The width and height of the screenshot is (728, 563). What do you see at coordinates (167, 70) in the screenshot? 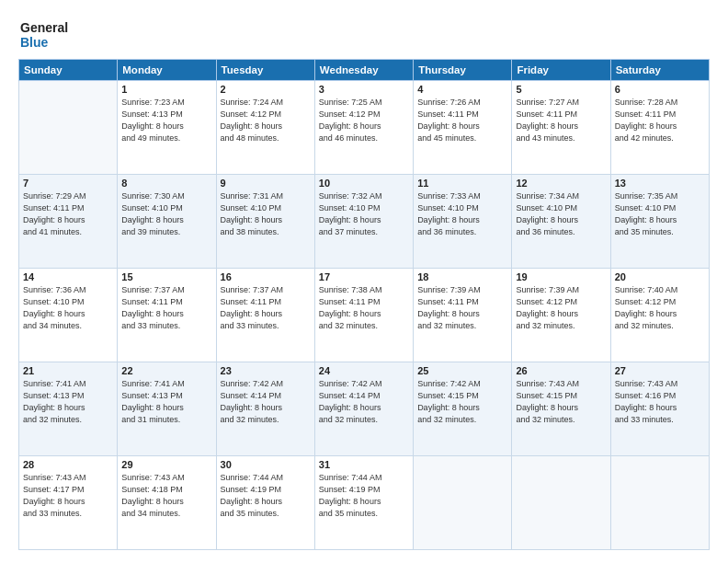
I see `weekday-header-monday: Monday` at bounding box center [167, 70].